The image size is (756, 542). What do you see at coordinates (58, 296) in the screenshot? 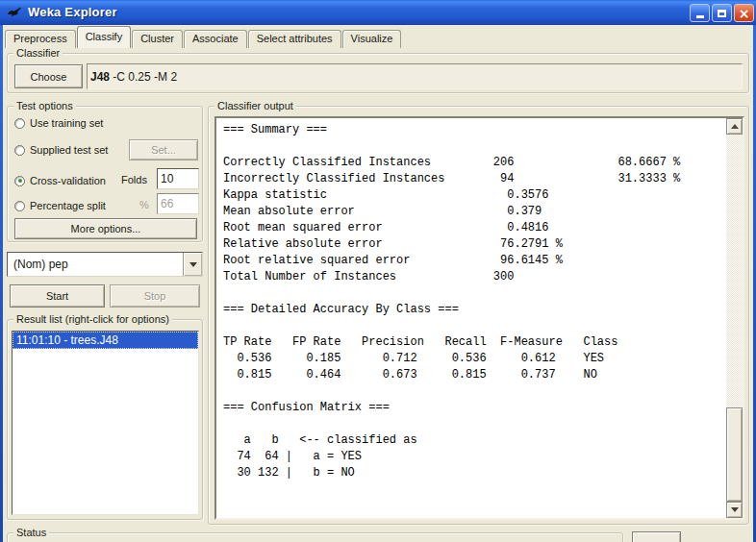
I see `start-button: Start` at bounding box center [58, 296].